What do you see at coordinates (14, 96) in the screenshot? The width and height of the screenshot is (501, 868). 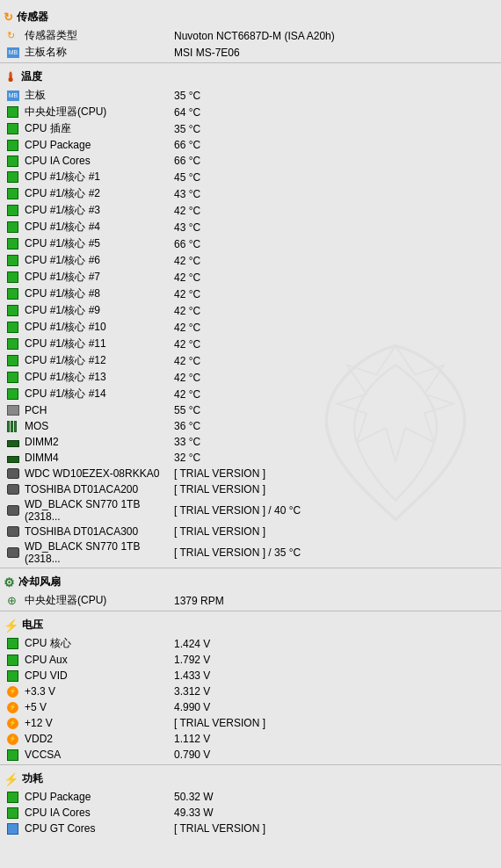 I see `temp-rows-icon-0: MB` at bounding box center [14, 96].